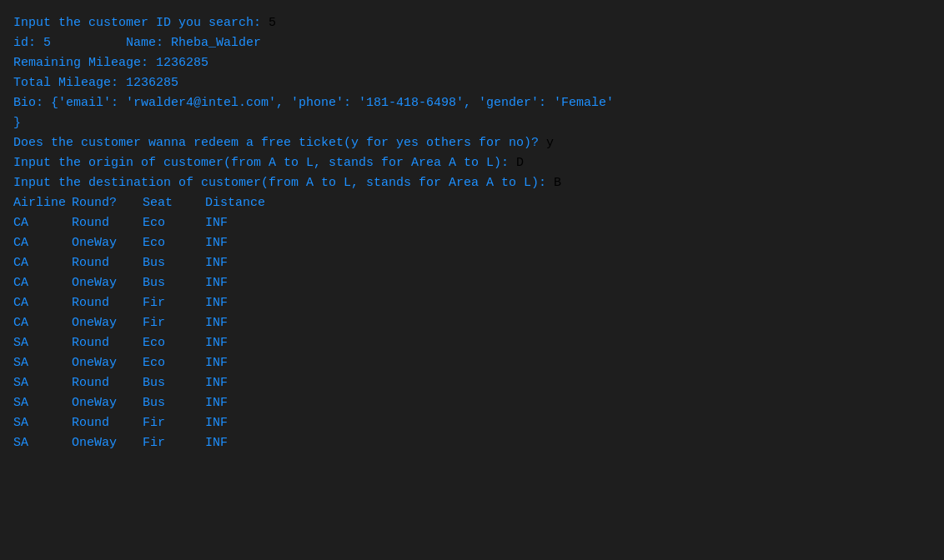 Image resolution: width=944 pixels, height=560 pixels. I want to click on line-customer-id-prompt: Input the customer ID you search: 5, so click(472, 23).